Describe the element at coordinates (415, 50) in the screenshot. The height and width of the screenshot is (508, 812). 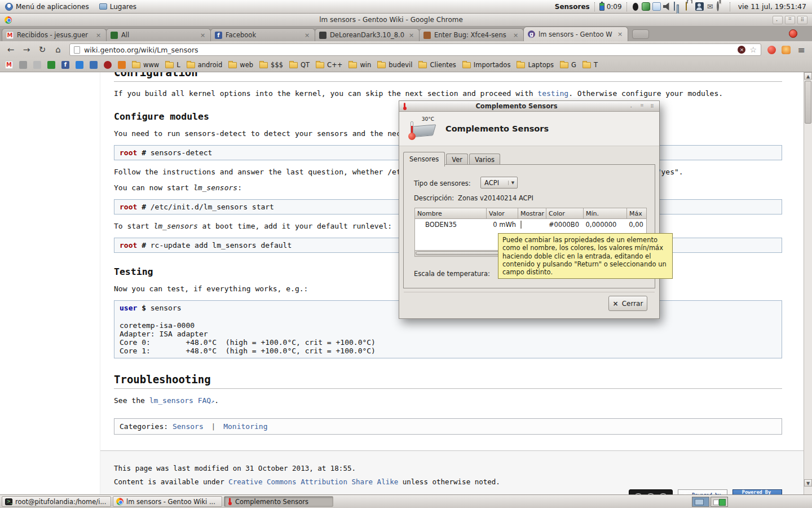
I see `address-bar: wiki.gentoo.org/wiki/Lm_sensors × ☆` at that location.